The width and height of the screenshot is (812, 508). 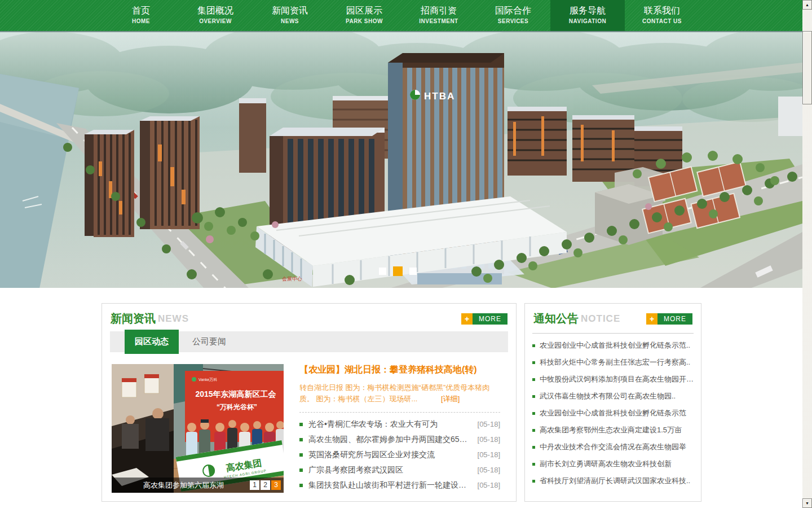 What do you see at coordinates (613, 447) in the screenshot?
I see `notice-list-item: 中丹农业技术合作交流会情况在高农生物园举` at bounding box center [613, 447].